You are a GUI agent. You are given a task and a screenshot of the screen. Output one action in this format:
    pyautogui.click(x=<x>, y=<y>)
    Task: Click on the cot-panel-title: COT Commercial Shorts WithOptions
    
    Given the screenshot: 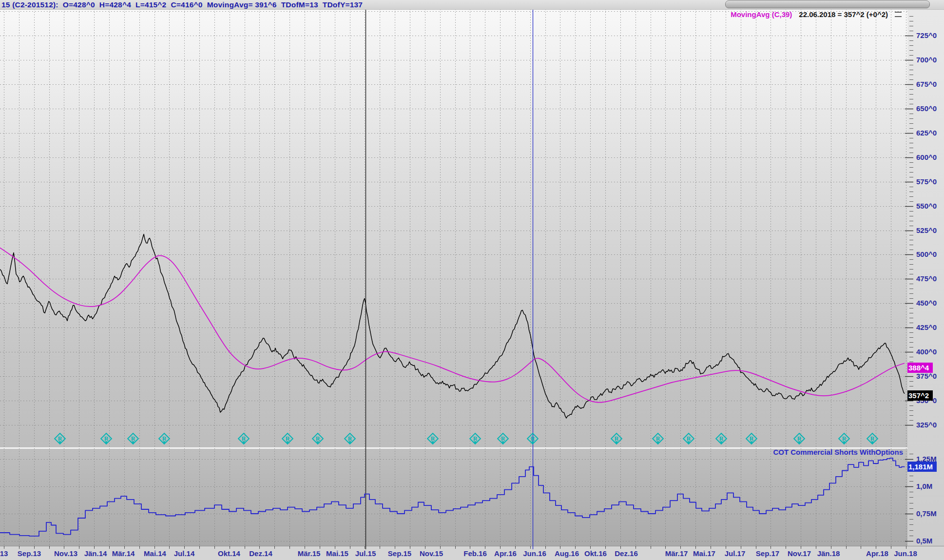 What is the action you would take?
    pyautogui.click(x=838, y=452)
    